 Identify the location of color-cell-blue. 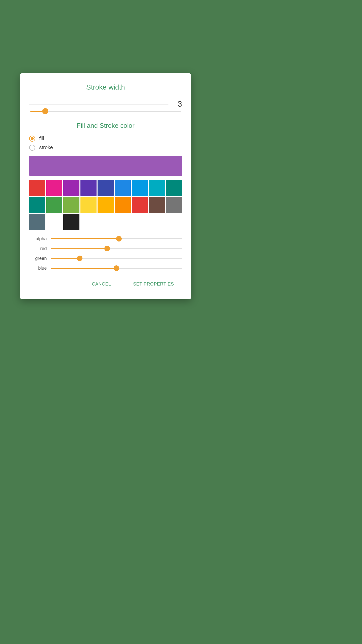
(123, 188).